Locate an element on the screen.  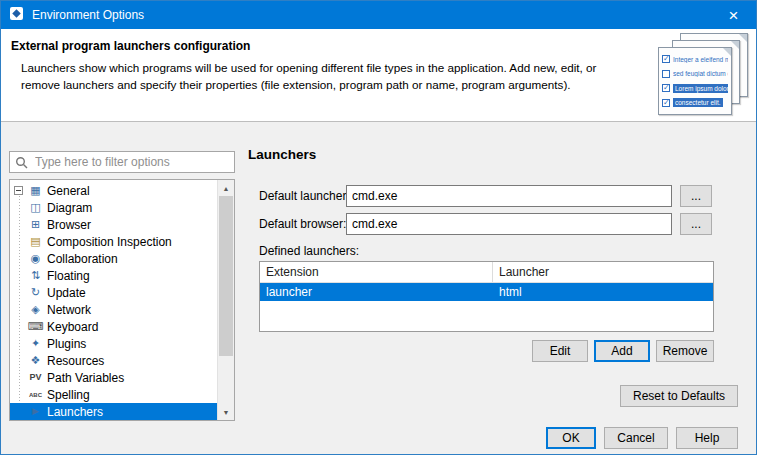
defined-launchers-label: Defined launchers: is located at coordinates (309, 251).